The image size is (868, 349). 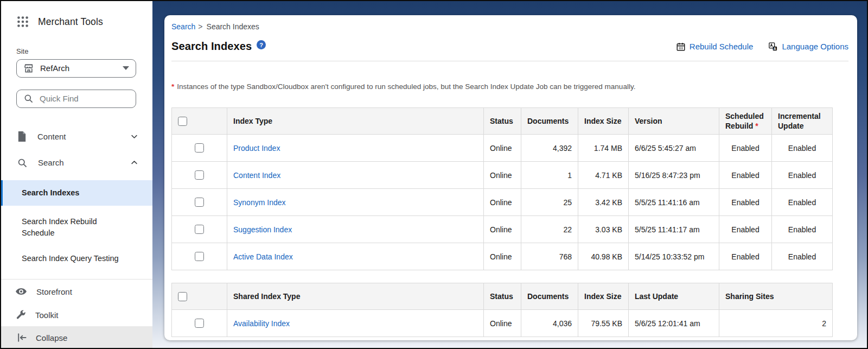 What do you see at coordinates (259, 202) in the screenshot?
I see `index-link: Synonym Index` at bounding box center [259, 202].